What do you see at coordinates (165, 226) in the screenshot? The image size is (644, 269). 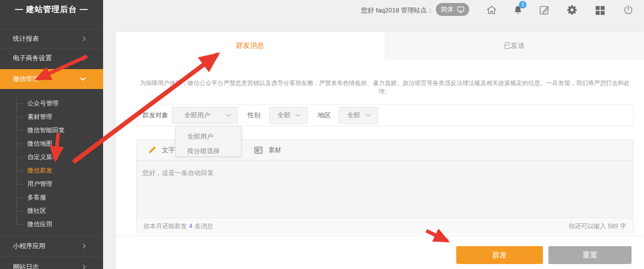 I see `quota-prefix: 你本月还能群发` at bounding box center [165, 226].